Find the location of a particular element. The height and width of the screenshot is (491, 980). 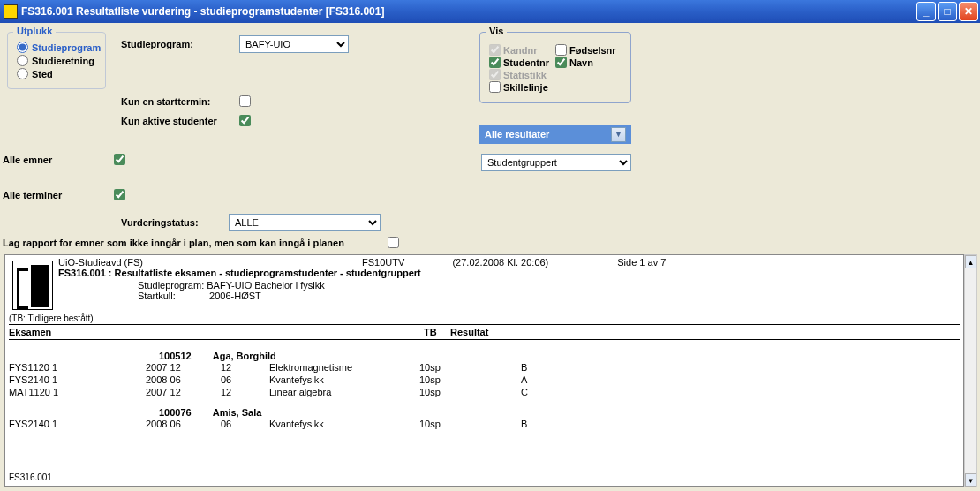

cell-subj: Linear algebra is located at coordinates (344, 392).